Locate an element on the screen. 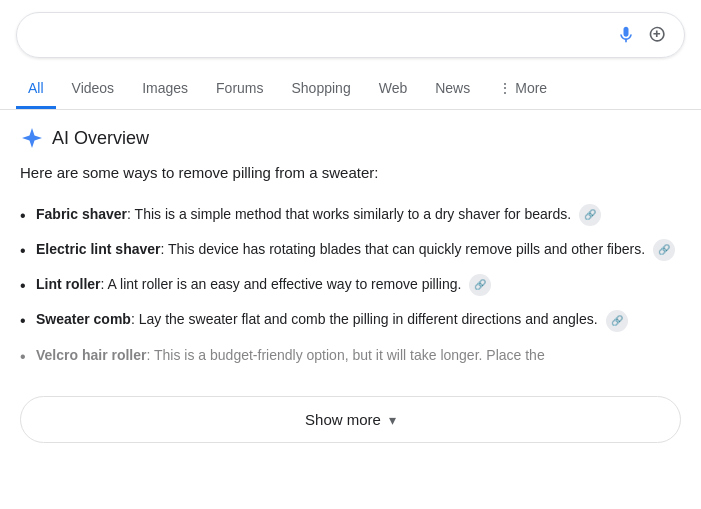 The height and width of the screenshot is (509, 701). tab-shopping: Shopping is located at coordinates (322, 90).